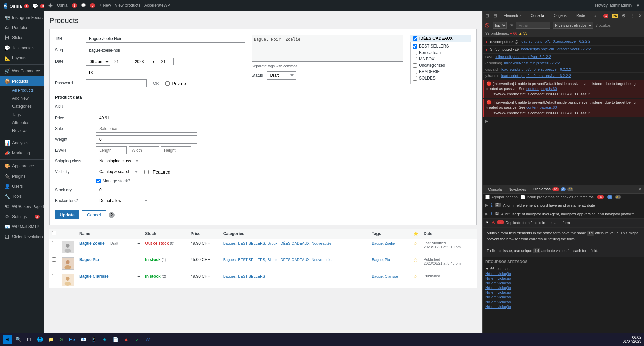 The height and width of the screenshot is (346, 644). Describe the element at coordinates (495, 15) in the screenshot. I see `devtools-responsive-icon: ⊞` at that location.